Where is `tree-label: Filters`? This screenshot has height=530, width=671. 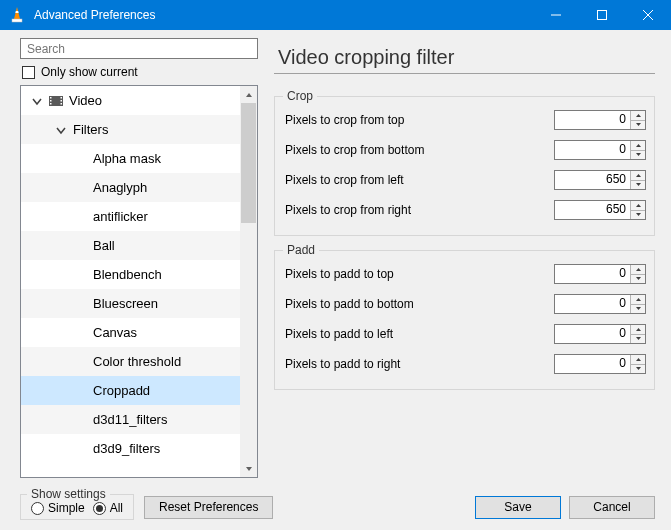
tree-label: Filters is located at coordinates (90, 130).